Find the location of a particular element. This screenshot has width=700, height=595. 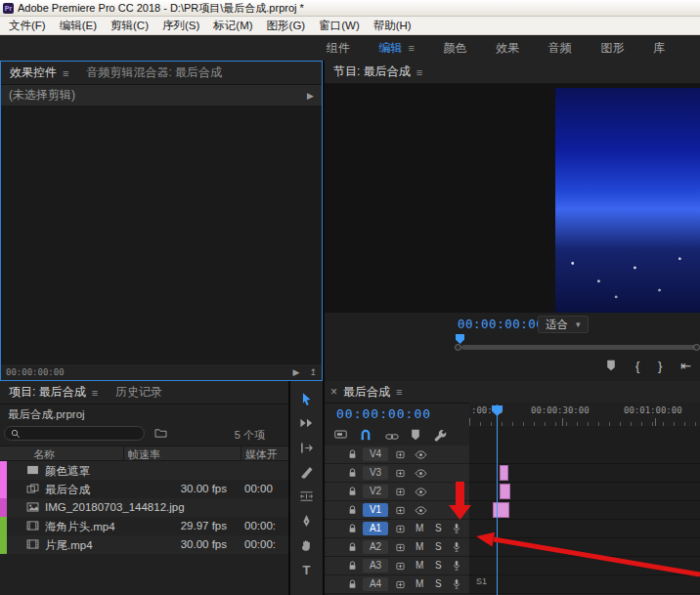

collapse-arrow-icon: ▶ is located at coordinates (311, 96).